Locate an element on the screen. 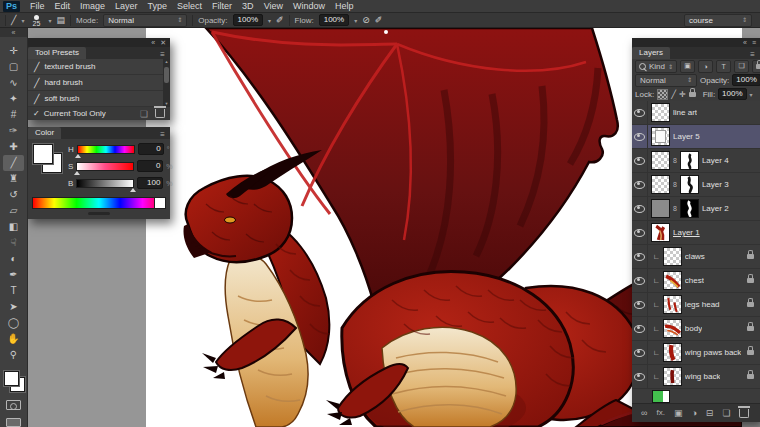 The height and width of the screenshot is (427, 760). color-spectrum-ramp is located at coordinates (99, 203).